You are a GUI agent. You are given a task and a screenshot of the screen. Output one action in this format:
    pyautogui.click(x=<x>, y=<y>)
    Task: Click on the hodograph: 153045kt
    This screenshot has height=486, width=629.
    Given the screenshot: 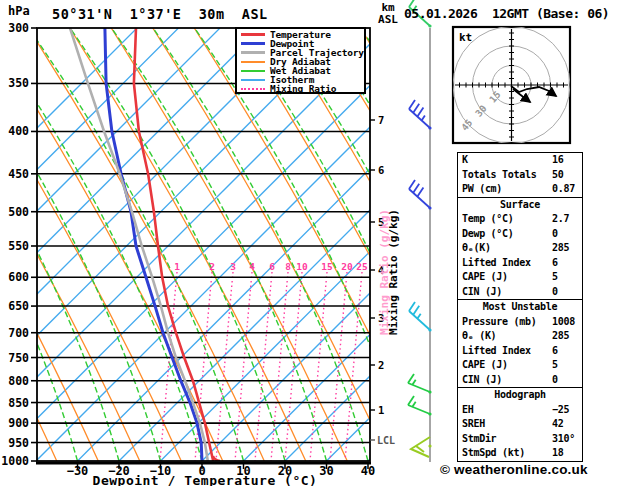 What is the action you would take?
    pyautogui.click(x=512, y=86)
    